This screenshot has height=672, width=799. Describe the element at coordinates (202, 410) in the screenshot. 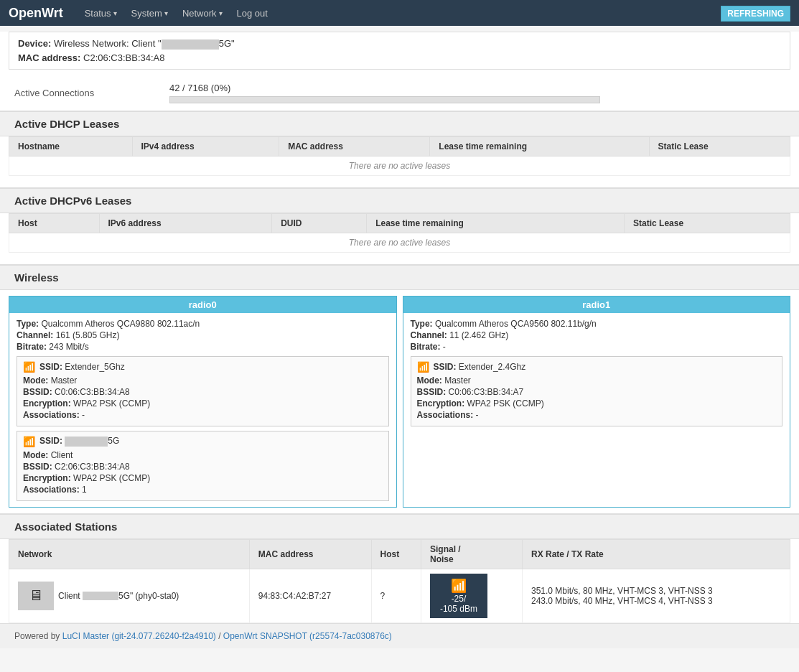

I see `radio0-body: Type: Qualcomm Atheros QCA9880 802.11ac/…` at that location.